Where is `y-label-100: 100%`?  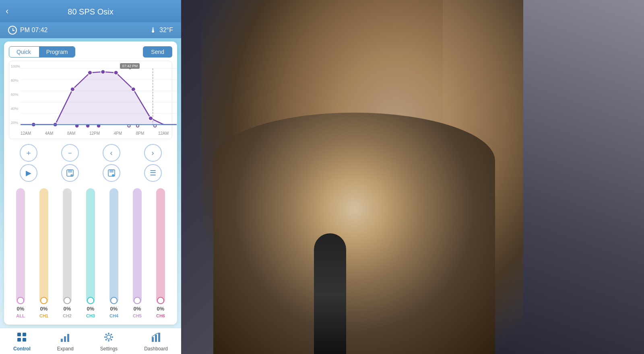
y-label-100: 100% is located at coordinates (15, 66).